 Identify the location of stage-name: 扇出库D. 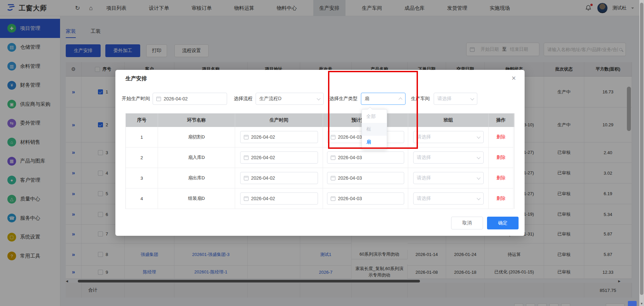
(197, 178).